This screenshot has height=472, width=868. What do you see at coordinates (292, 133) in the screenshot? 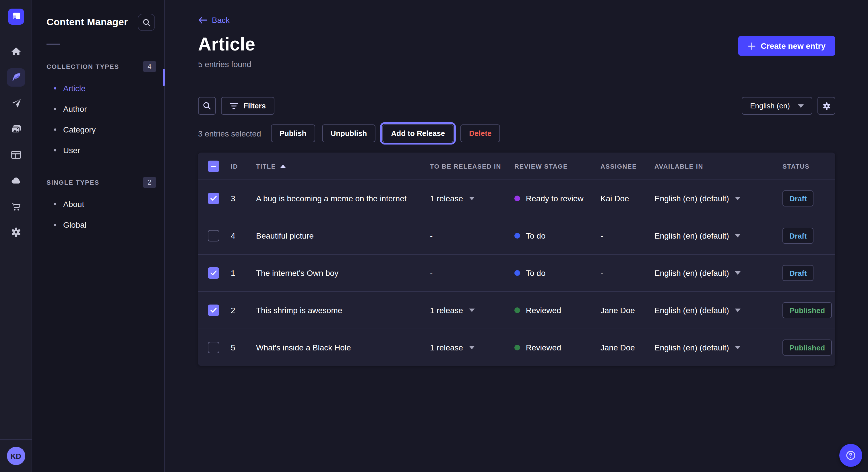
I see `publish-button: Publish` at bounding box center [292, 133].